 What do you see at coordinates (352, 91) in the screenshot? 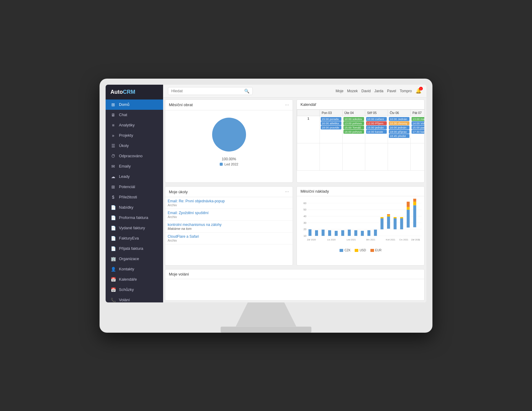
I see `user-mozek: Mozek` at bounding box center [352, 91].